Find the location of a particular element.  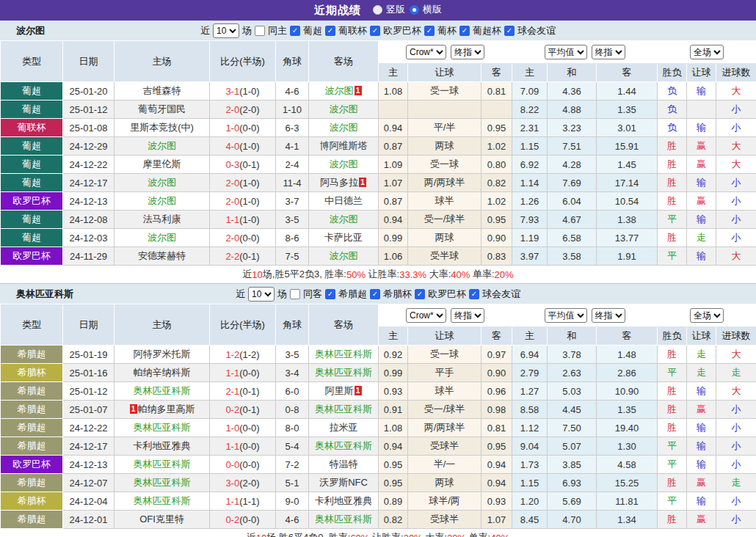

avg-draw: 3.58 is located at coordinates (573, 257).